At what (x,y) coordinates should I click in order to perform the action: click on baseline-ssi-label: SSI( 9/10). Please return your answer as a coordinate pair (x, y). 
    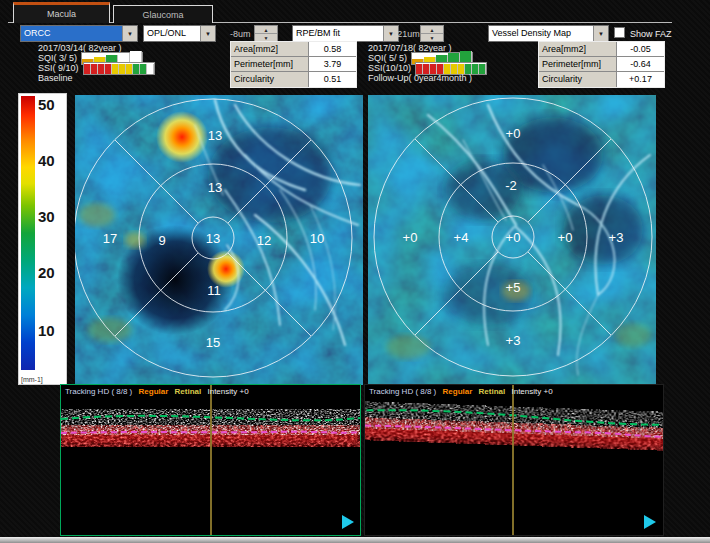
    Looking at the image, I should click on (58, 68).